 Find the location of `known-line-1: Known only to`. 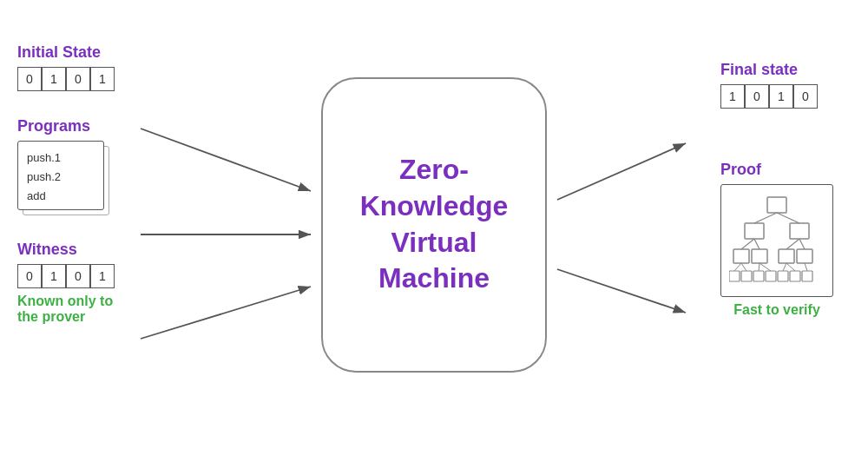

known-line-1: Known only to is located at coordinates (66, 301).